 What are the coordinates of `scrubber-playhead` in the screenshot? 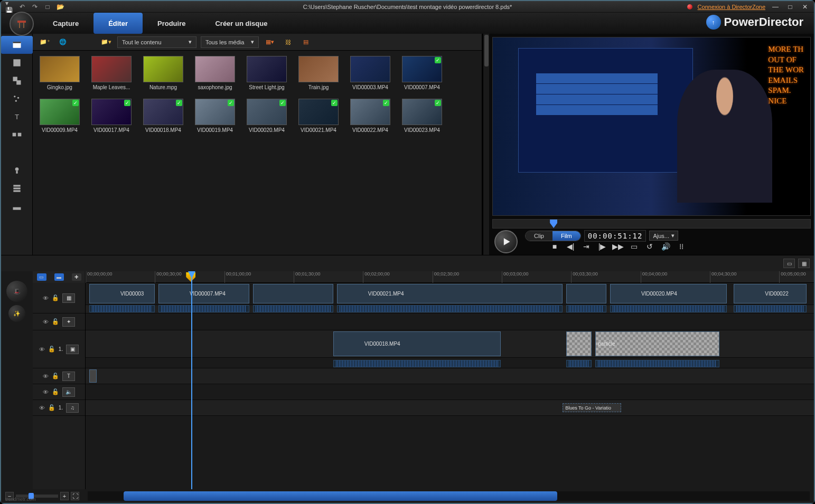 It's located at (554, 224).